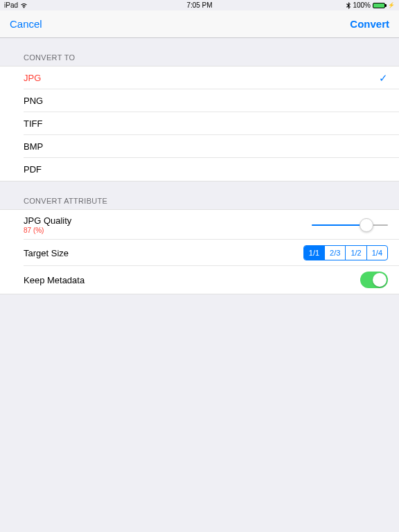  I want to click on format-label: PNG, so click(33, 101).